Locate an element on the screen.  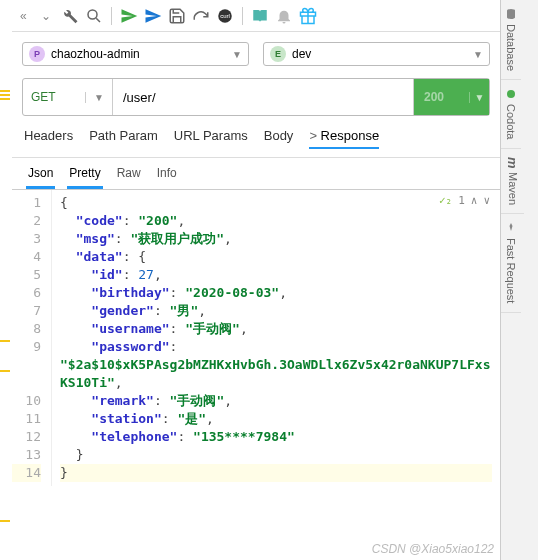
bell-icon is located at coordinates (284, 16).